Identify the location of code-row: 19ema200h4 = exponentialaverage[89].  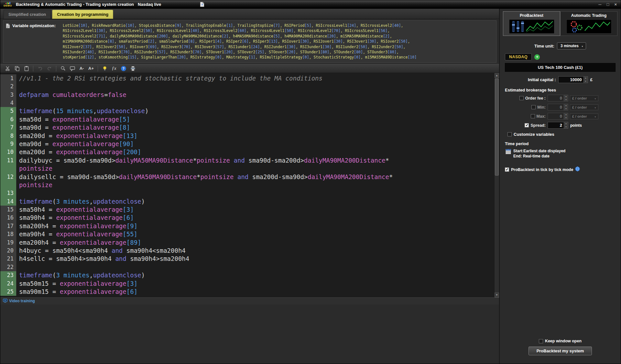
(247, 242).